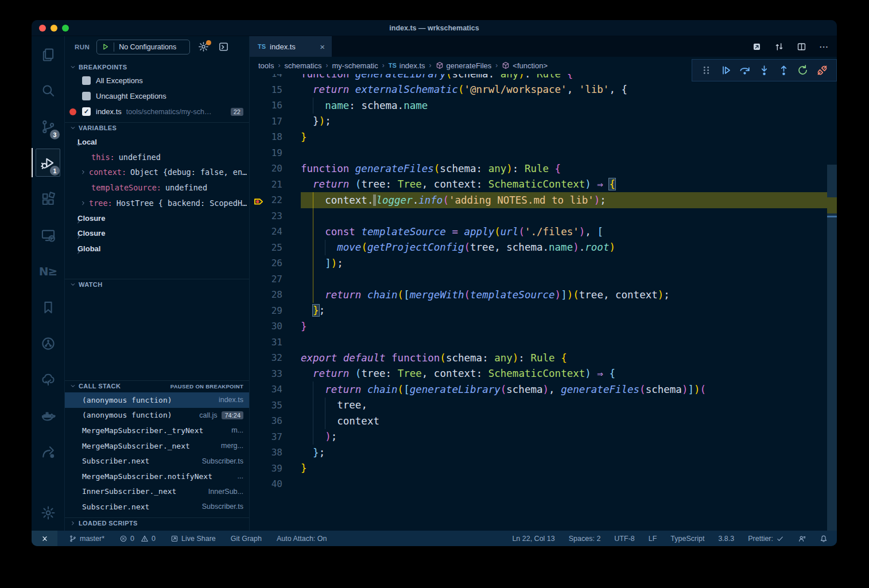 Image resolution: width=869 pixels, height=588 pixels. I want to click on eol: LF, so click(653, 539).